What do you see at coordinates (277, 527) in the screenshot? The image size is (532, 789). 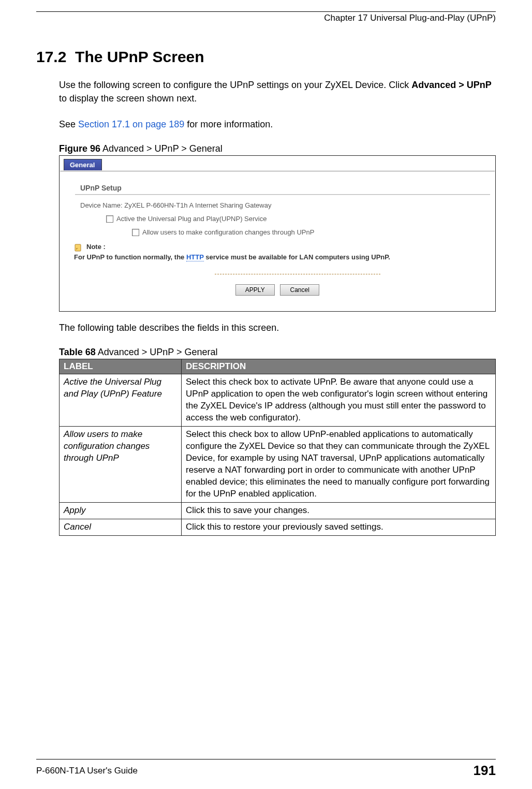 I see `table-row: Cancel Click this to restore your previo…` at bounding box center [277, 527].